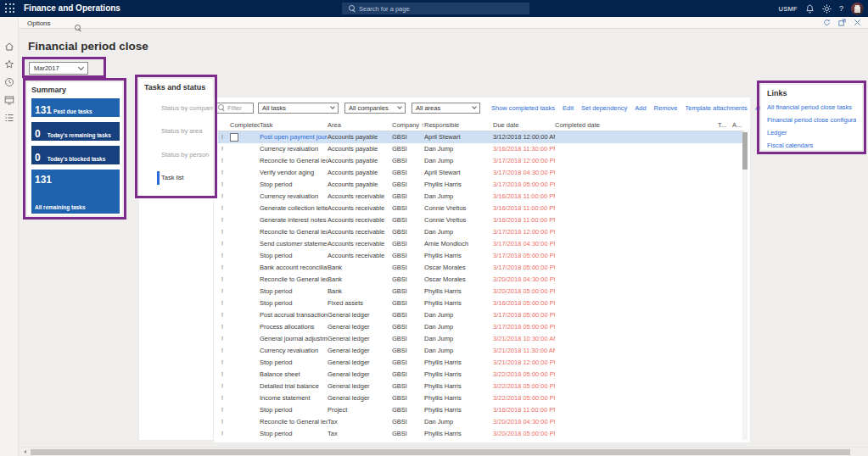 The width and height of the screenshot is (868, 456). I want to click on user-avatar, so click(857, 8).